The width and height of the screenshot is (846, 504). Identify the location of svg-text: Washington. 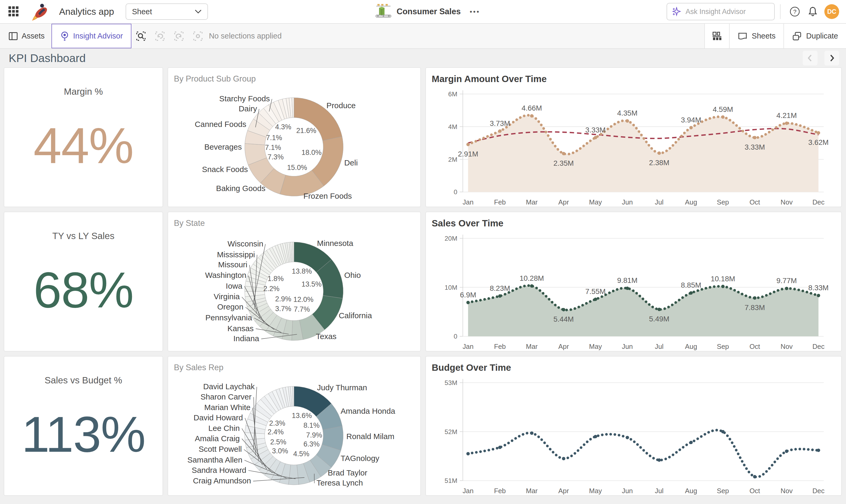
(226, 275).